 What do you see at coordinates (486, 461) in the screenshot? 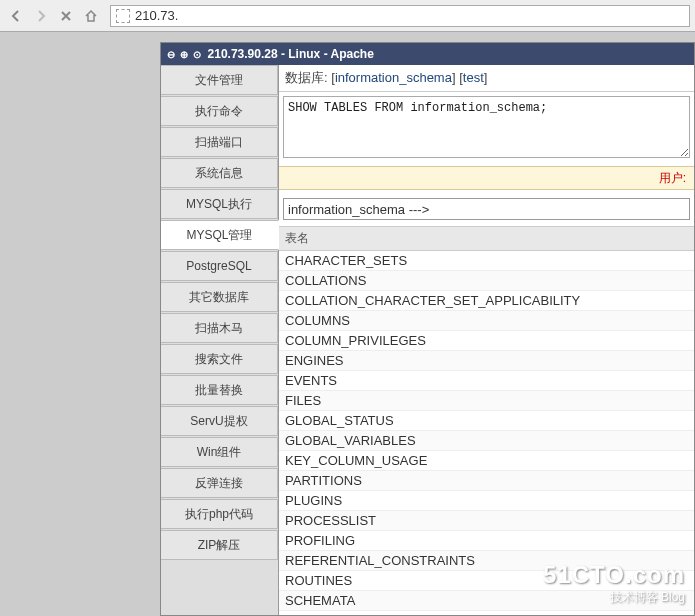
I see `table-row: KEY_COLUMN_USAGE` at bounding box center [486, 461].